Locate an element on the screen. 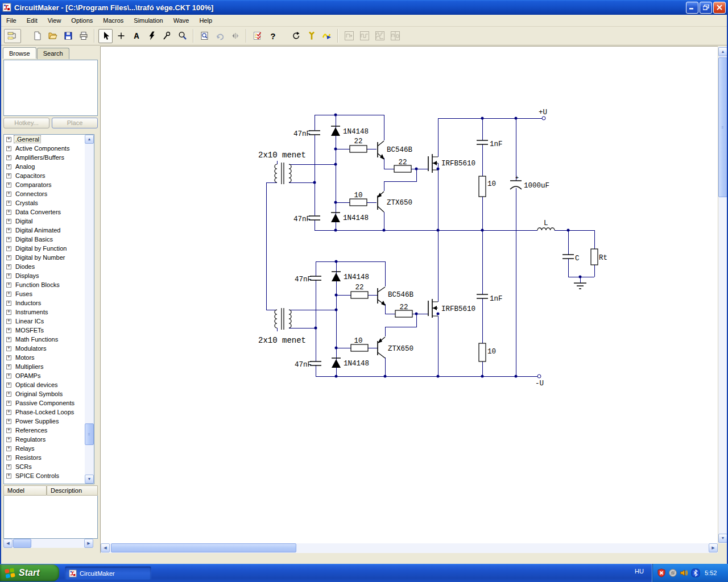 The width and height of the screenshot is (728, 582). split-view-button is located at coordinates (235, 36).